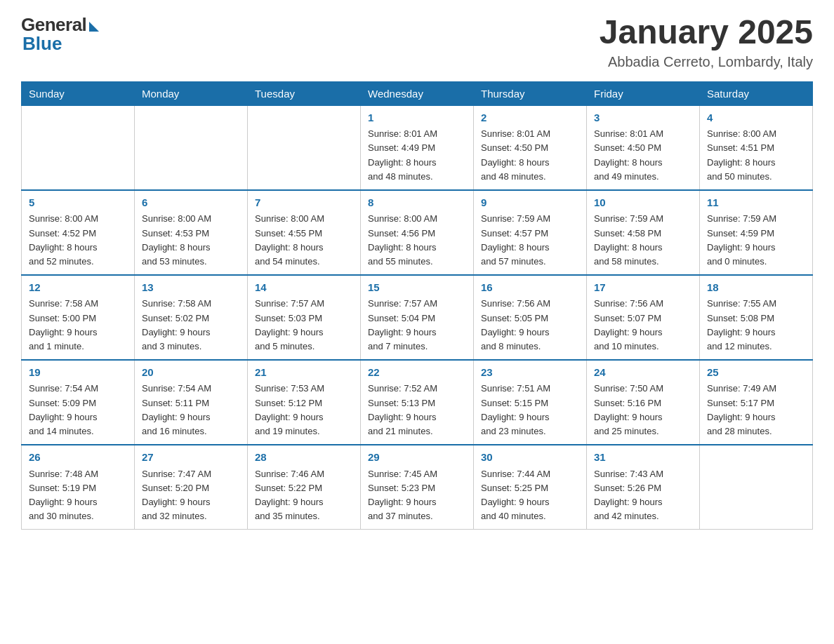 The height and width of the screenshot is (644, 834). What do you see at coordinates (643, 93) in the screenshot?
I see `calendar-day-header: Friday` at bounding box center [643, 93].